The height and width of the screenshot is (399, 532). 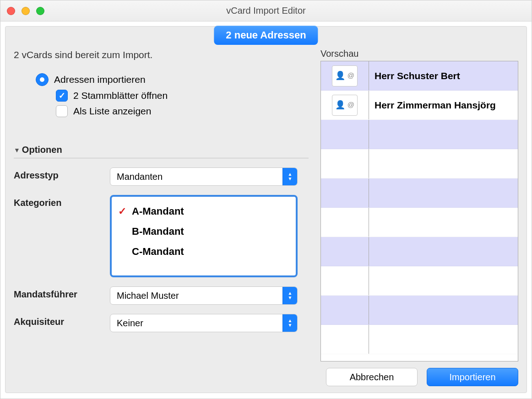 I want to click on mandatsfuehrer-value: Michael Muster, so click(x=148, y=296).